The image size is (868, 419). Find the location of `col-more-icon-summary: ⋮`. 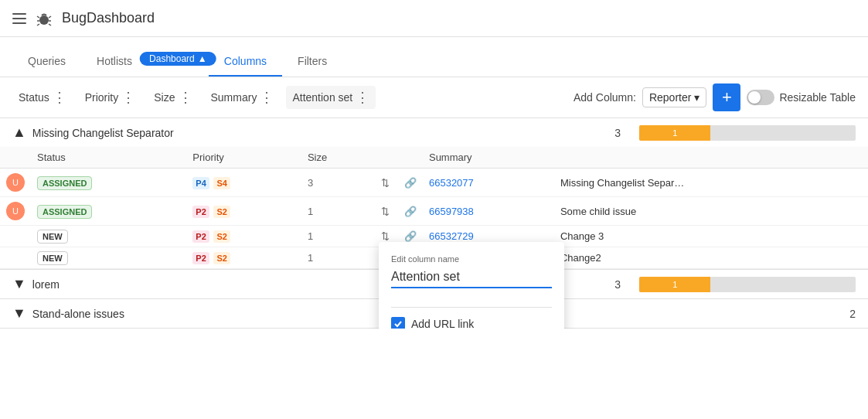

col-more-icon-summary: ⋮ is located at coordinates (267, 97).